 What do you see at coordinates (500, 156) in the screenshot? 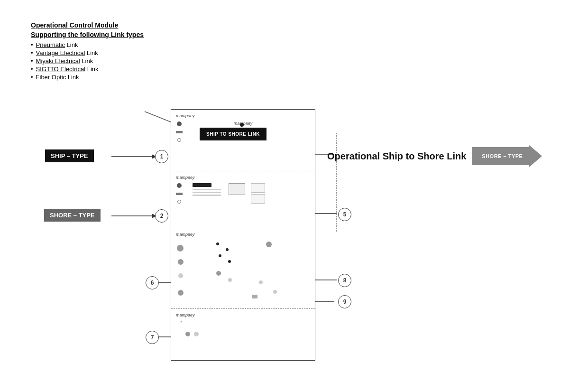
I see `arrow-body: SHORE – TYPE` at bounding box center [500, 156].